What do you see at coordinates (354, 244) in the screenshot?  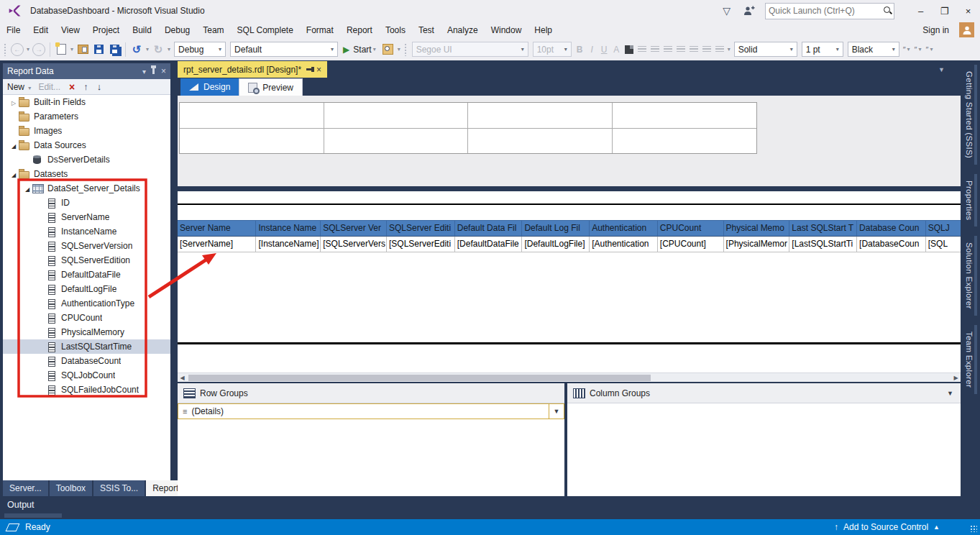 I see `table-value-cell: [SQLServerVers` at bounding box center [354, 244].